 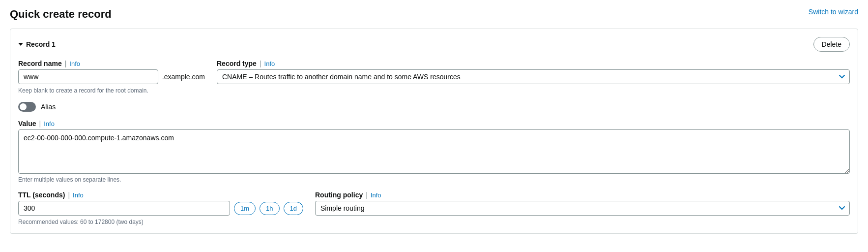 I want to click on routing-policy-select-wrapper: Simple routing Failover Geolocation Geop…, so click(x=582, y=208).